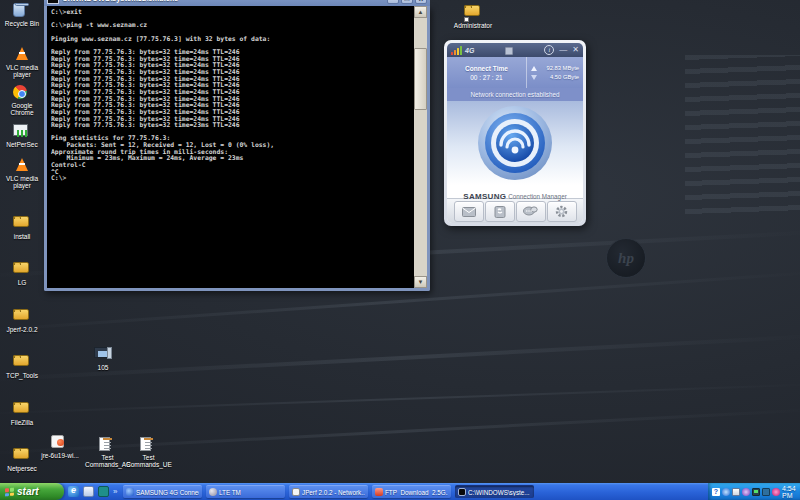 This screenshot has width=800, height=500. What do you see at coordinates (421, 2) in the screenshot?
I see `close-button: x` at bounding box center [421, 2].